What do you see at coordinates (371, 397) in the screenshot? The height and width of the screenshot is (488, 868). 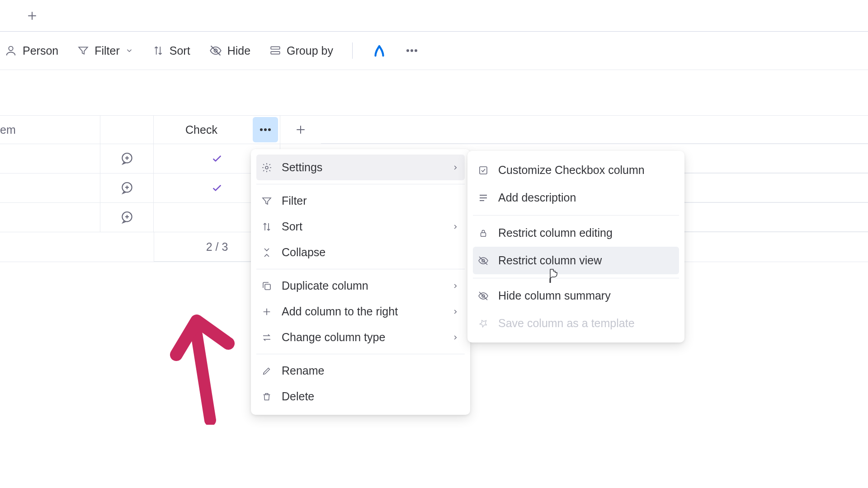 I see `menu-label: Delete` at bounding box center [371, 397].